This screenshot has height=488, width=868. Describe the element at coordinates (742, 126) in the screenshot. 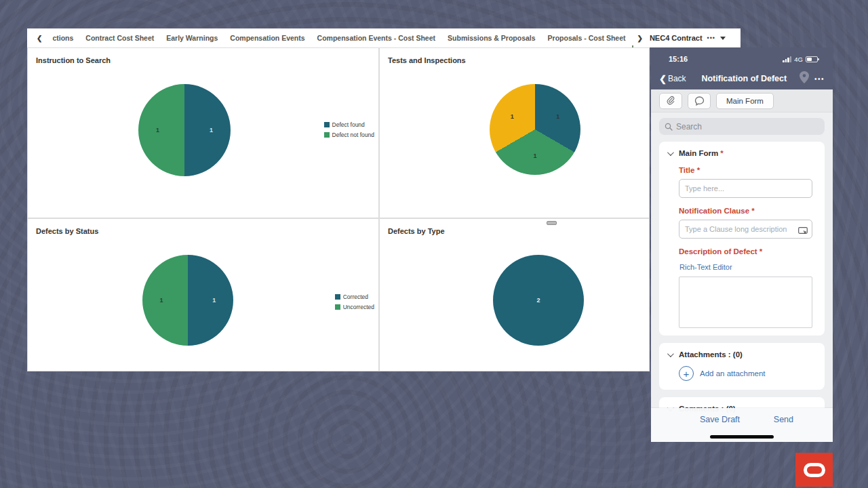

I see `search-input: Search` at that location.